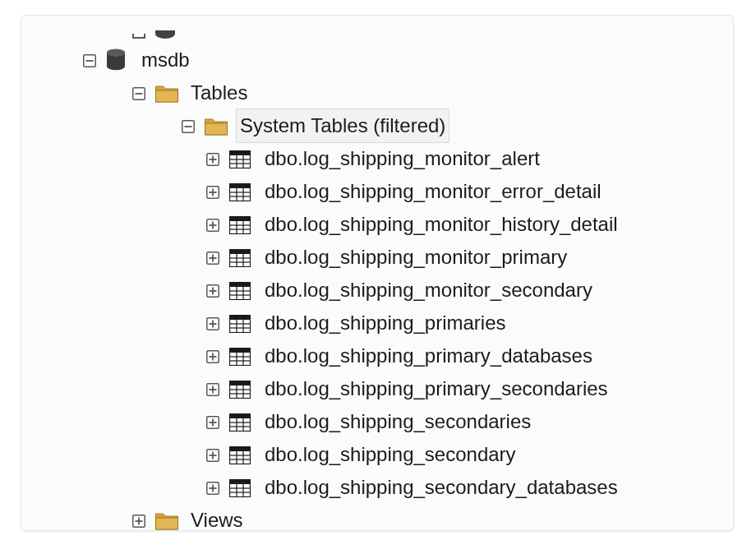  Describe the element at coordinates (217, 520) in the screenshot. I see `tree-node-label: Views` at that location.